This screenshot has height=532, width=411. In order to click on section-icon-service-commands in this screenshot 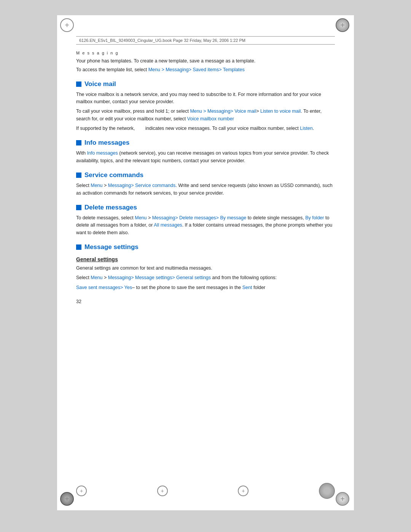, I will do `click(79, 175)`.